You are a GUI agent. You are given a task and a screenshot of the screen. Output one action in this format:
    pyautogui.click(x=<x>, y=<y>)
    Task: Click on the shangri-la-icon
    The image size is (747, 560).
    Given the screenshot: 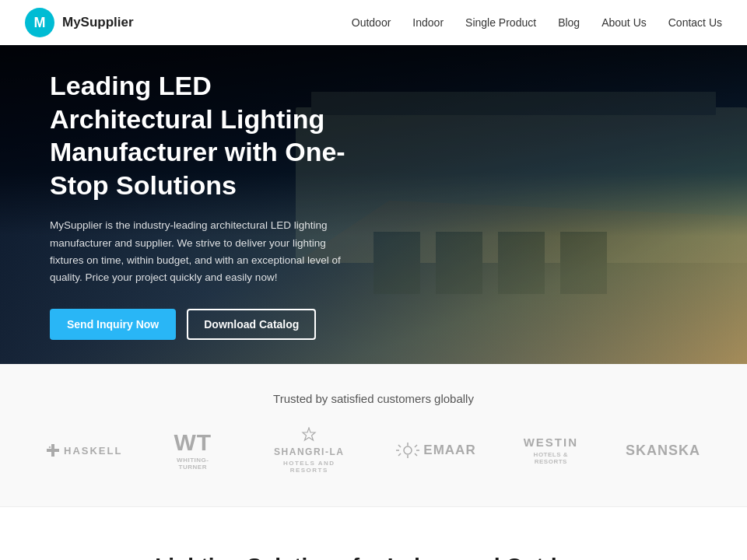 What is the action you would take?
    pyautogui.click(x=309, y=436)
    